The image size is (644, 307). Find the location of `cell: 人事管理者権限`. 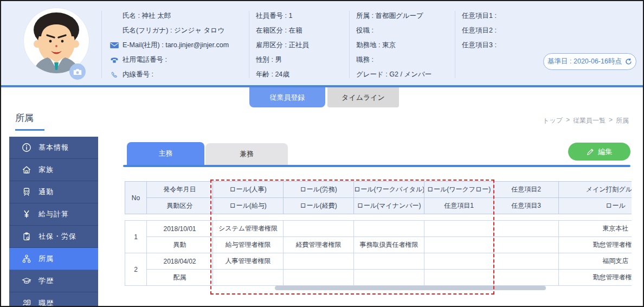

cell: 人事管理者権限 is located at coordinates (248, 261).